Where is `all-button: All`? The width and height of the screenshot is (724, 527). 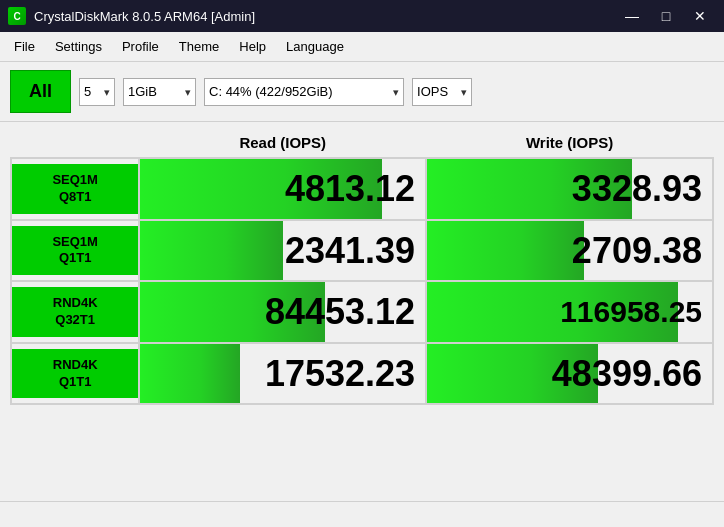
all-button: All is located at coordinates (40, 92).